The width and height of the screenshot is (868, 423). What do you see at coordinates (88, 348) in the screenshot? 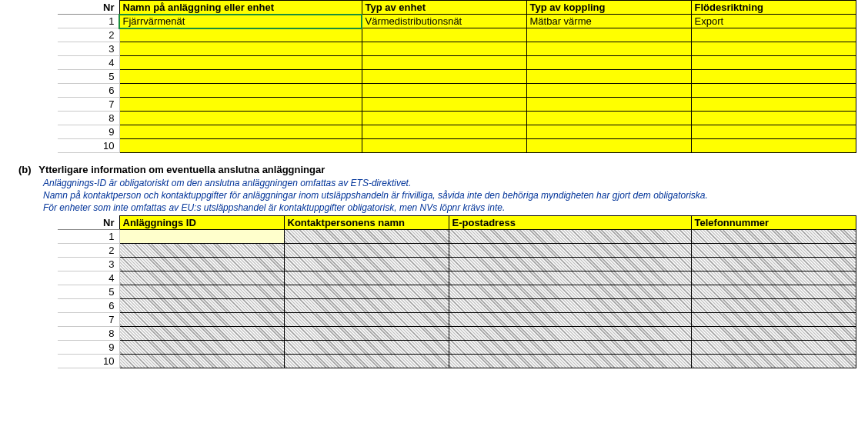
I see `row-number: 9` at bounding box center [88, 348].